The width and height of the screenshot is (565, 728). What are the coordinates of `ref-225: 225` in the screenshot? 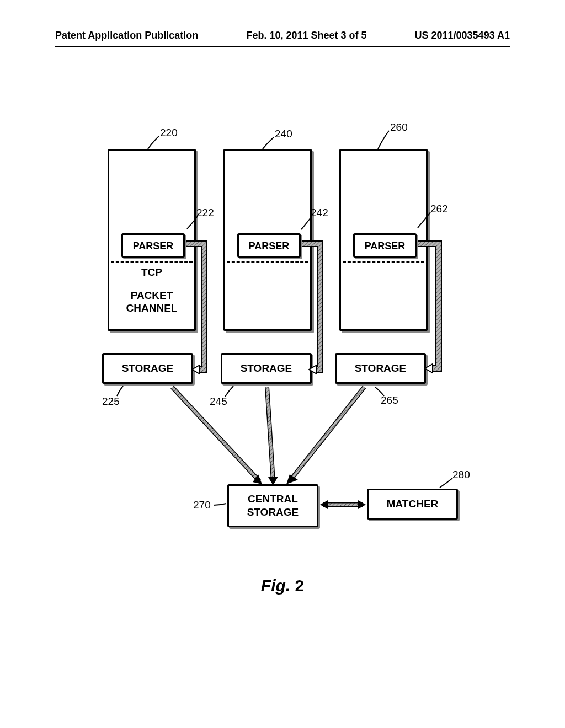 It's located at (111, 402).